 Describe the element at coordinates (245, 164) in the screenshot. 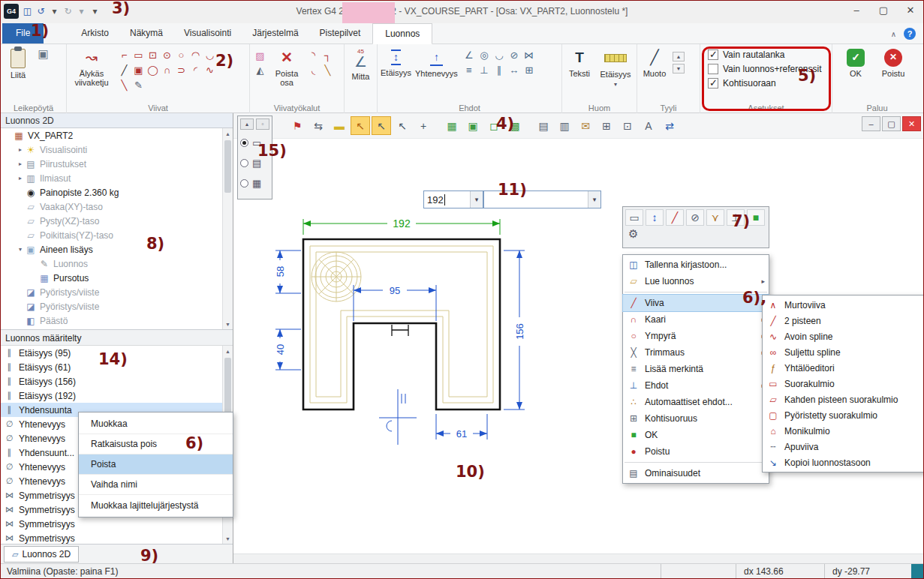

I see `radio-icon` at that location.